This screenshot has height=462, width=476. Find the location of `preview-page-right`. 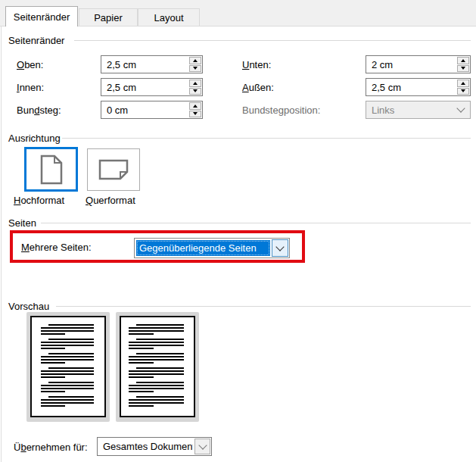

preview-page-right is located at coordinates (157, 367).